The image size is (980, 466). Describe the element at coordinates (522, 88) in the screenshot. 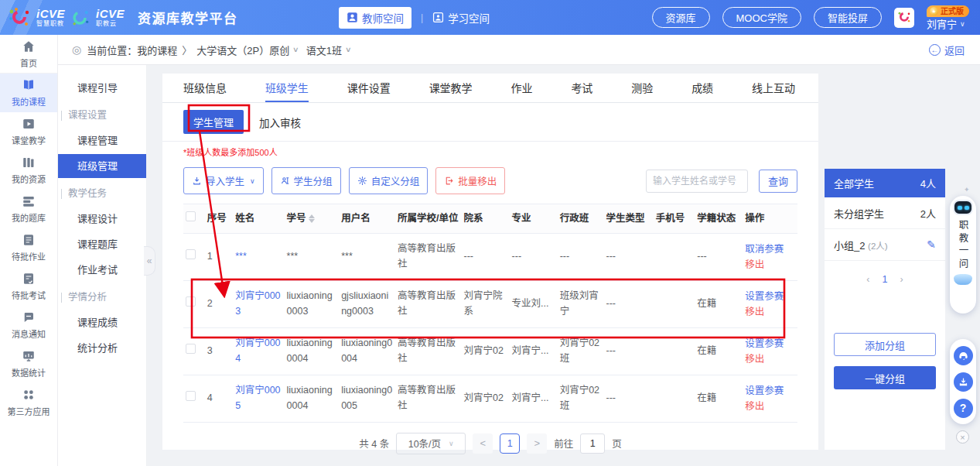

I see `tab-homework: 作业` at that location.